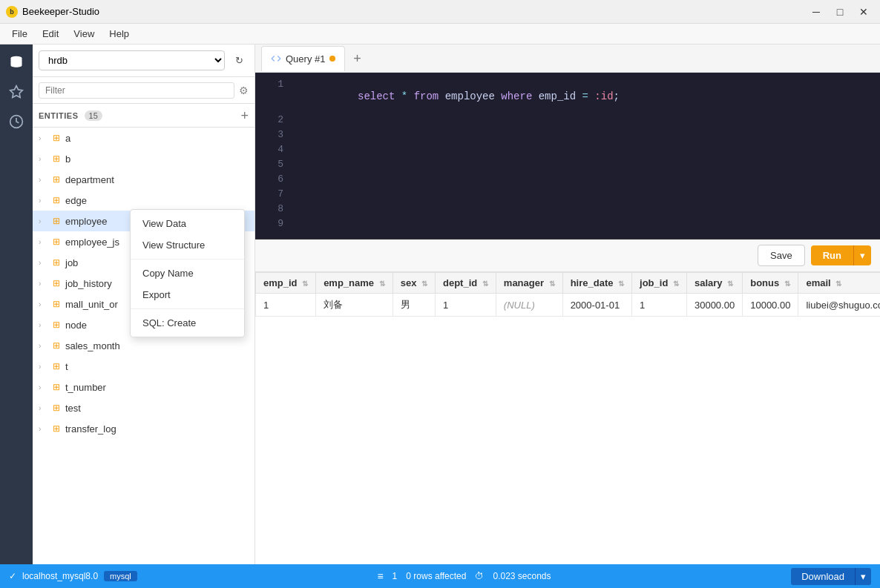 The width and height of the screenshot is (880, 588). What do you see at coordinates (59, 116) in the screenshot?
I see `entities-label: ENTITIES` at bounding box center [59, 116].